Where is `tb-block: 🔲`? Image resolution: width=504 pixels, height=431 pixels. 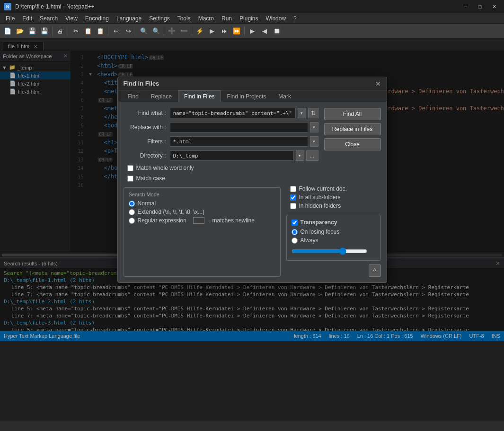
tb-block: 🔲 is located at coordinates (277, 31).